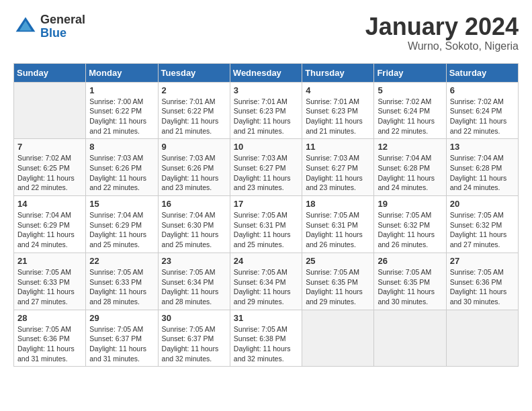  Describe the element at coordinates (122, 338) in the screenshot. I see `calendar-cell: 29Sunrise: 7:05 AMSunset: 6:37 PMDayligh…` at that location.